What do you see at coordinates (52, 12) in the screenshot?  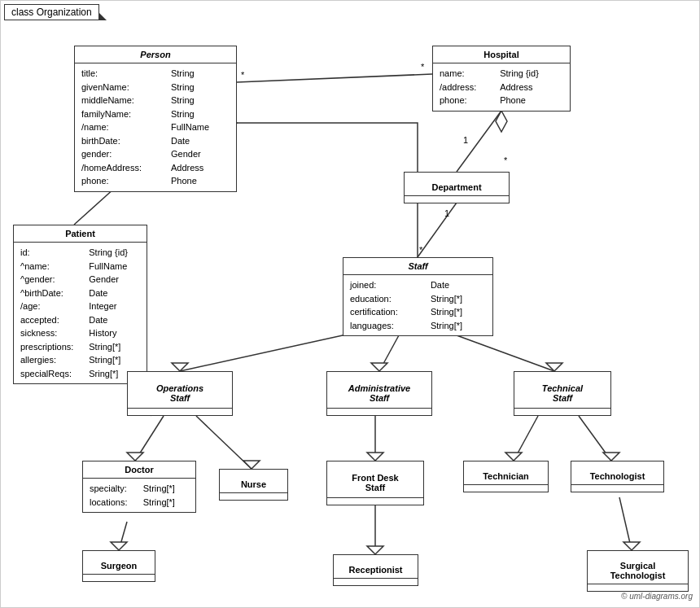 I see `frame-label: class Organization` at bounding box center [52, 12].